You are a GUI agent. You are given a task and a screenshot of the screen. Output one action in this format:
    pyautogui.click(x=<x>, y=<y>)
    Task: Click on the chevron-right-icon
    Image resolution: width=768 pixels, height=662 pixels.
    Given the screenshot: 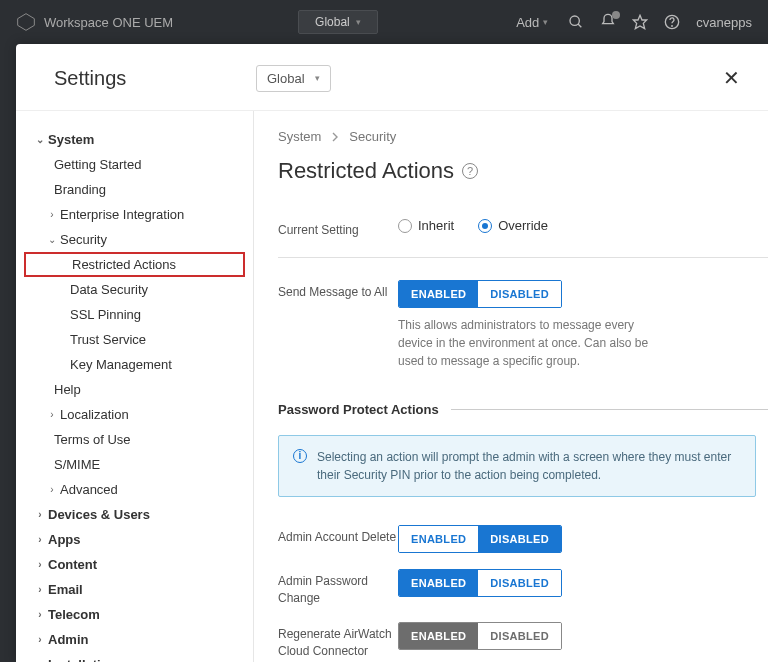 What is the action you would take?
    pyautogui.click(x=335, y=137)
    